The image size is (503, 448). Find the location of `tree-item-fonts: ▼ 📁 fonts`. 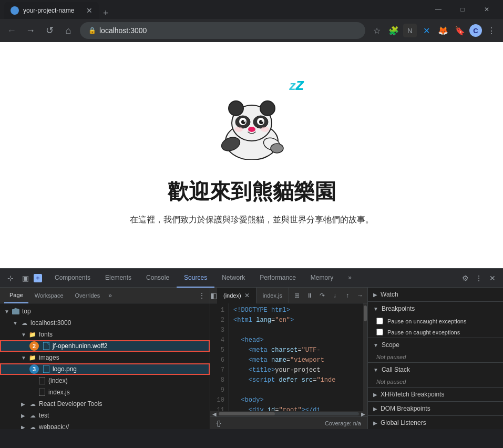

tree-item-fonts: ▼ 📁 fonts is located at coordinates (105, 334).